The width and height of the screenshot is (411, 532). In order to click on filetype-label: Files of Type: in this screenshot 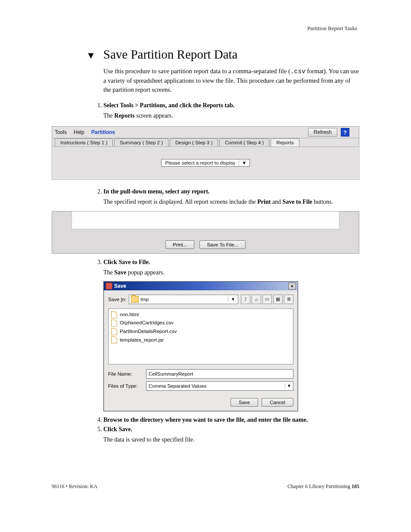, I will do `click(125, 386)`.